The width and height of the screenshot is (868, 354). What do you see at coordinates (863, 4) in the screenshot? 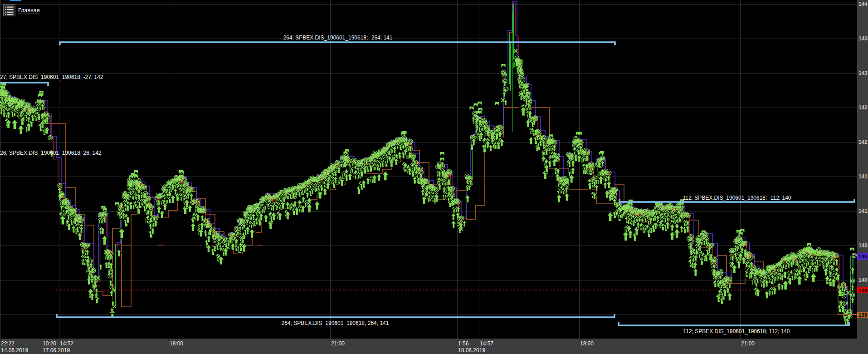
I see `svg-text: 144` at bounding box center [863, 4].